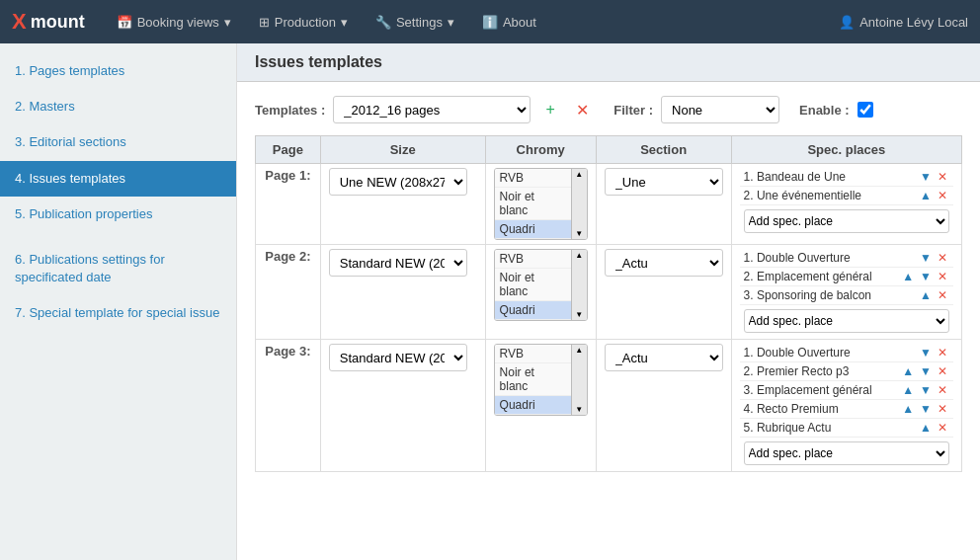 This screenshot has height=560, width=980. Describe the element at coordinates (344, 22) in the screenshot. I see `production-dropdown-icon: ▾` at that location.